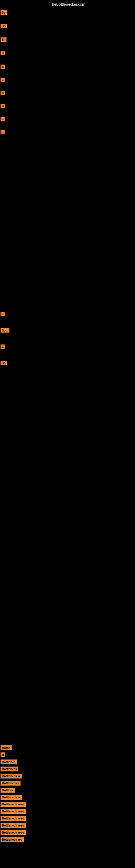 Image resolution: width=135 pixels, height=868 pixels. What do you see at coordinates (4, 363) in the screenshot?
I see `badge-m4: Bo` at bounding box center [4, 363].